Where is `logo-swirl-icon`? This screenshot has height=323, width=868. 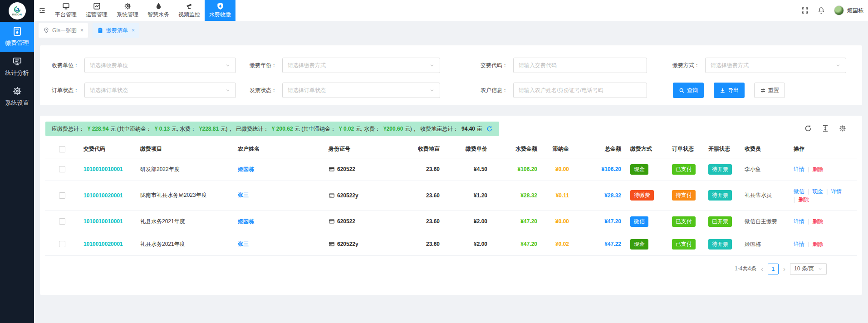 logo-swirl-icon is located at coordinates (17, 10).